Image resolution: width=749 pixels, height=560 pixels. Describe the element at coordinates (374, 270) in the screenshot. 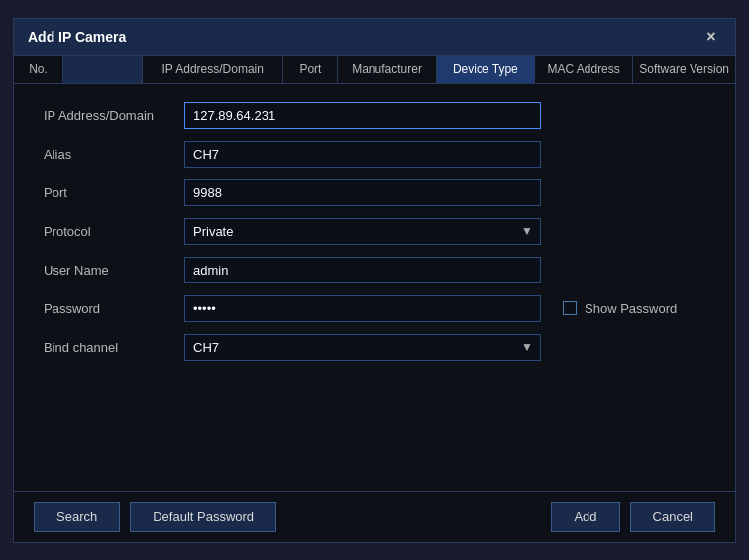

I see `username-row: User Name` at that location.